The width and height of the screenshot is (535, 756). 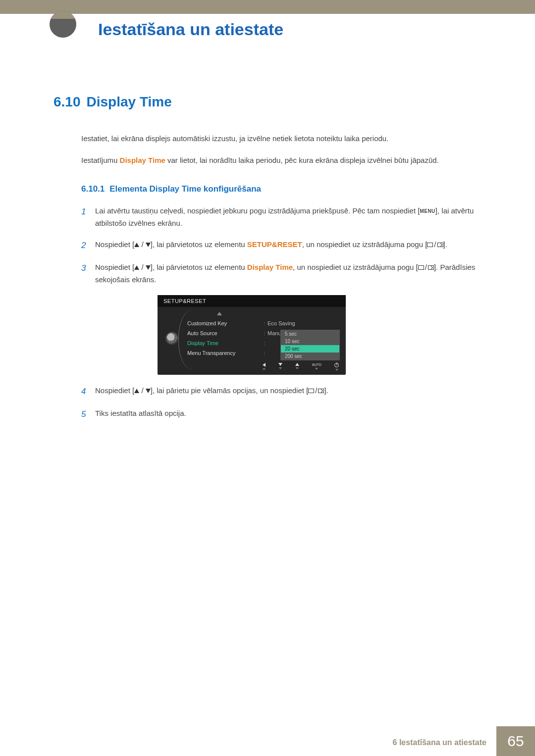 I want to click on osd-nav-auto: AUTO, so click(x=317, y=367).